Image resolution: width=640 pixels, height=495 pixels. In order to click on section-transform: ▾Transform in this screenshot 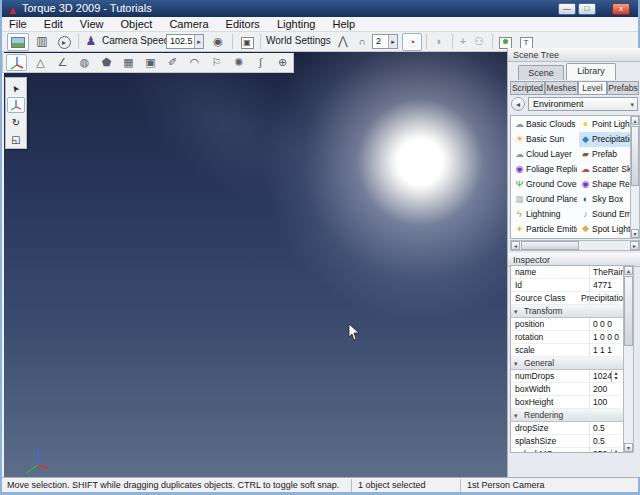, I will do `click(572, 312)`.